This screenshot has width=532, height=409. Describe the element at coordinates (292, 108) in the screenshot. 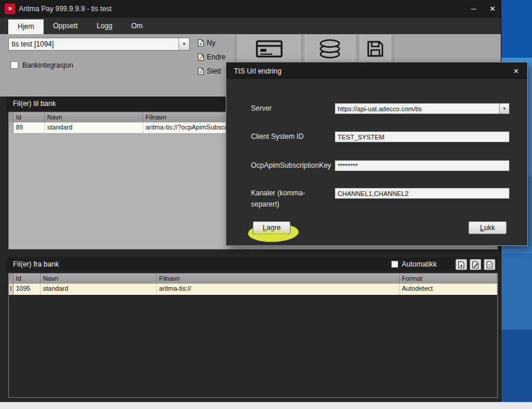

I see `server-label: Server` at that location.